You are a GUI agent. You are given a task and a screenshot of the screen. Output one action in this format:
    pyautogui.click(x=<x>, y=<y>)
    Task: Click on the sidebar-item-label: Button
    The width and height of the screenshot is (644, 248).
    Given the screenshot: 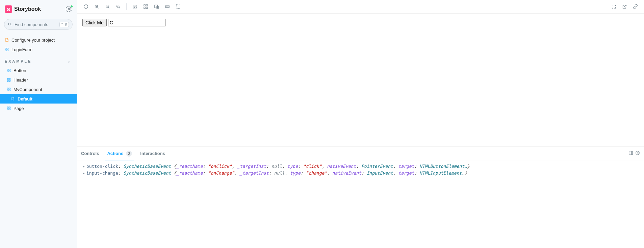 What is the action you would take?
    pyautogui.click(x=20, y=70)
    